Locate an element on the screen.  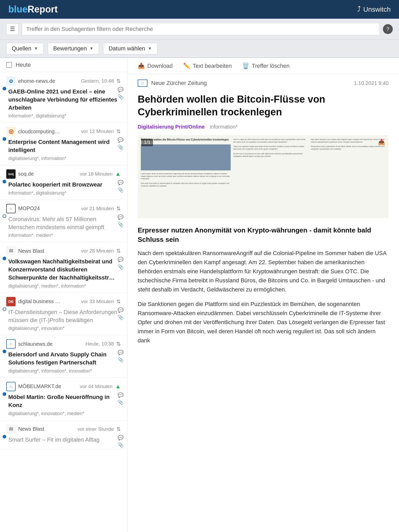
time-text: vor 28 Minuten is located at coordinates (97, 251).